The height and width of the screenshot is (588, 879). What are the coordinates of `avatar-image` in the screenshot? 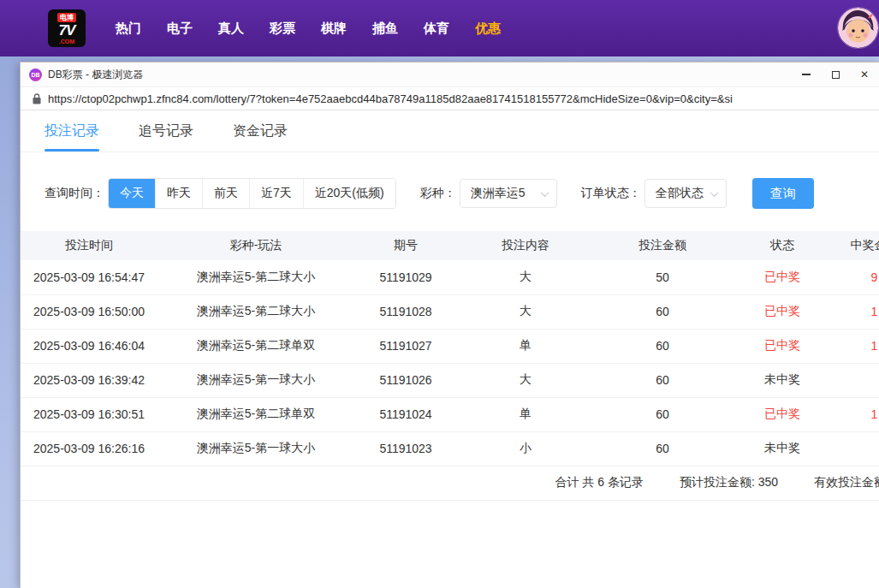 It's located at (858, 27).